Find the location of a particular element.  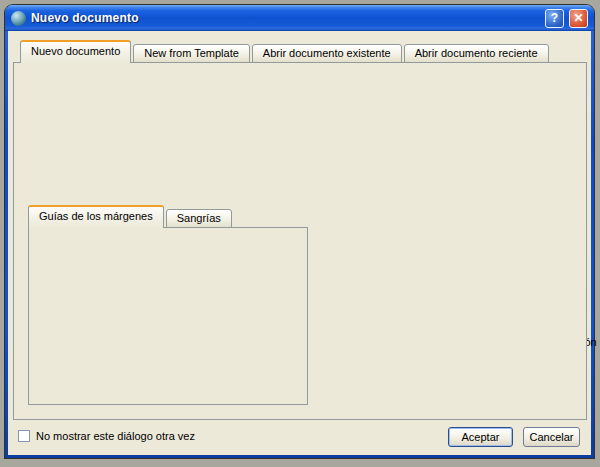

cancel-button: Cancelar is located at coordinates (552, 437).